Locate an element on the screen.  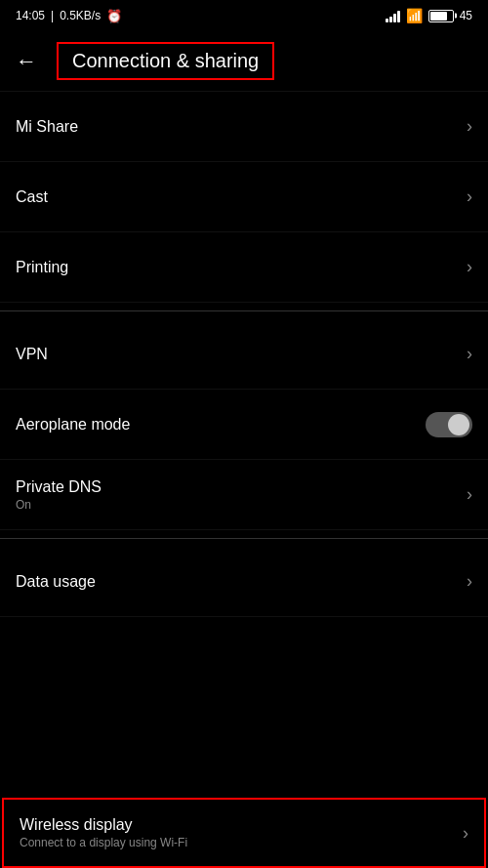
menu-item-data-usage: Data usage › is located at coordinates (244, 582).